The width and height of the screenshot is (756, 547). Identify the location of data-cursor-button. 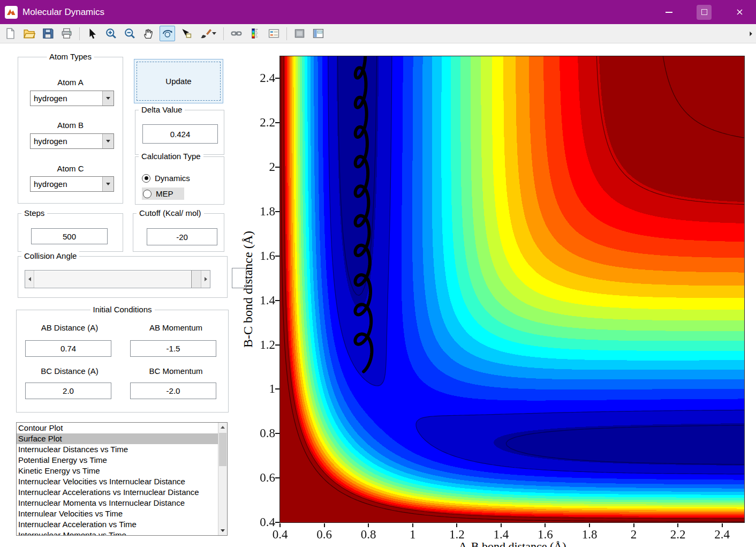
(186, 33).